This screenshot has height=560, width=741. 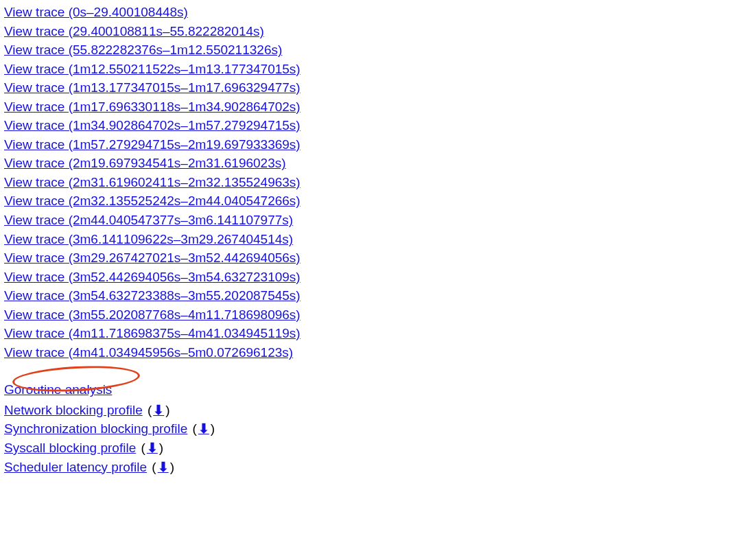 What do you see at coordinates (370, 467) in the screenshot?
I see `profile-row: Scheduler latency profile (⬇)` at bounding box center [370, 467].